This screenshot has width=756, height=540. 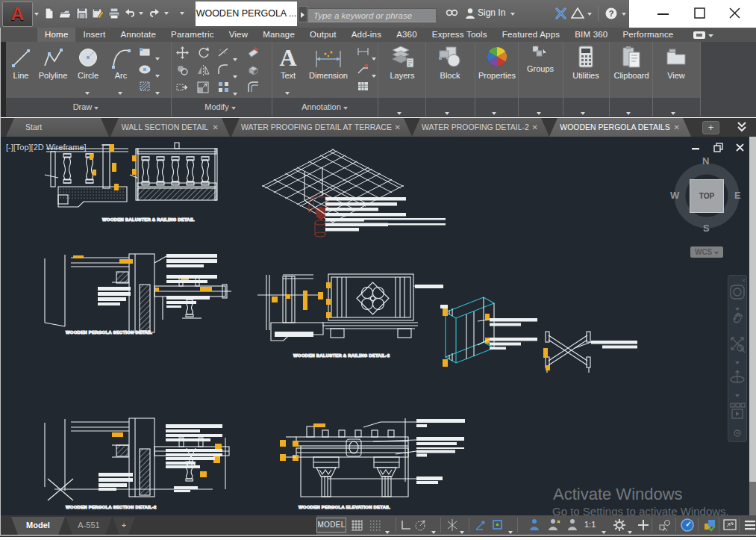 What do you see at coordinates (630, 533) in the screenshot?
I see `workspace-caret-icon` at bounding box center [630, 533].